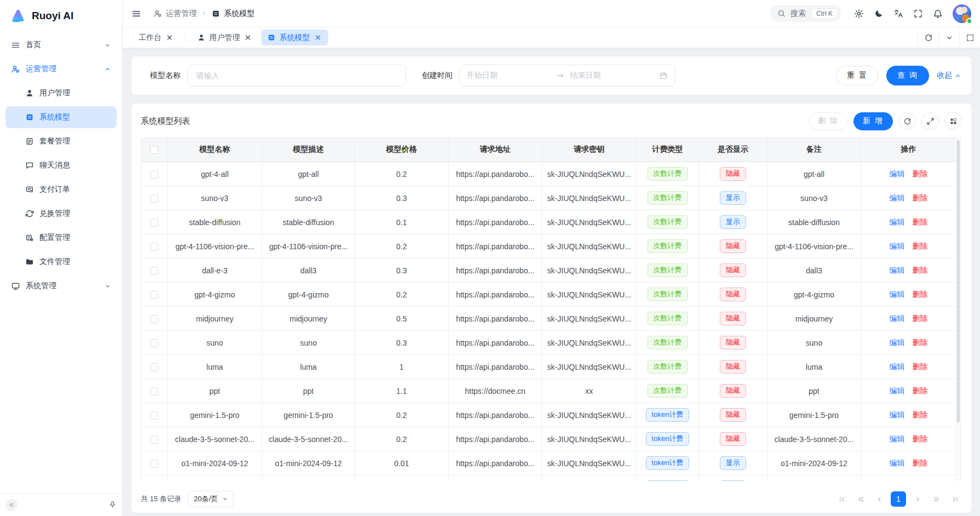 This screenshot has width=980, height=516. What do you see at coordinates (898, 14) in the screenshot?
I see `translate-button` at bounding box center [898, 14].